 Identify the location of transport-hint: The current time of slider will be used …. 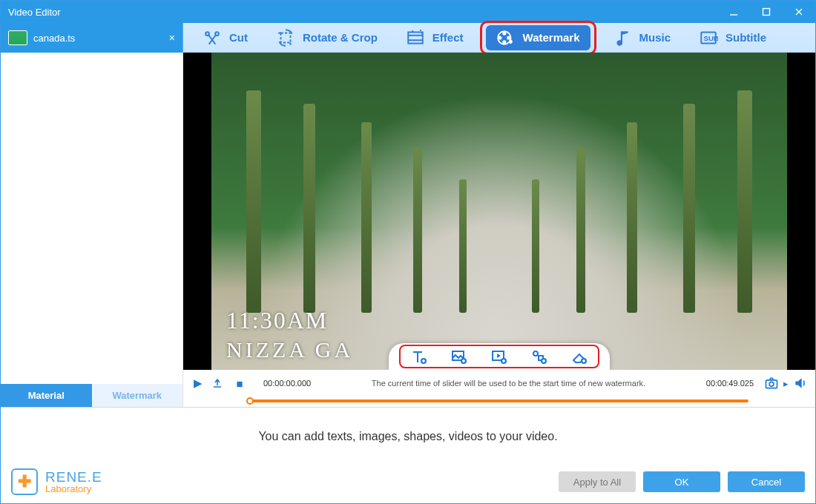
(509, 383).